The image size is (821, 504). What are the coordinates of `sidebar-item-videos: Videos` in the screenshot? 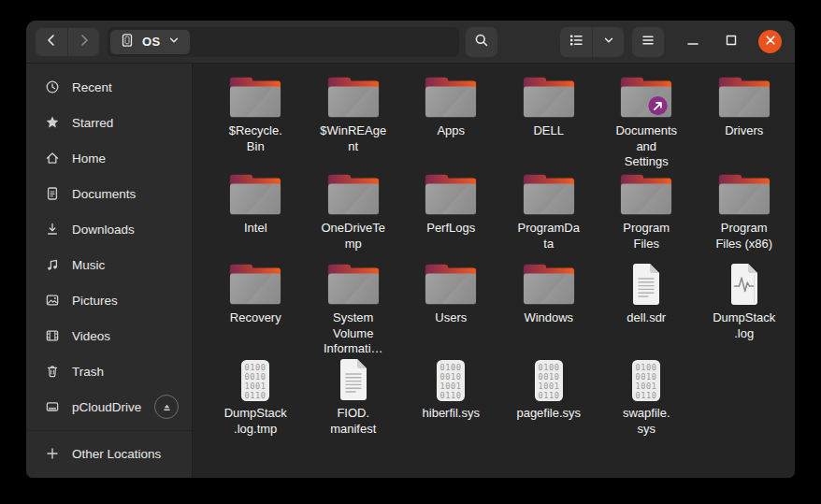 It's located at (108, 336).